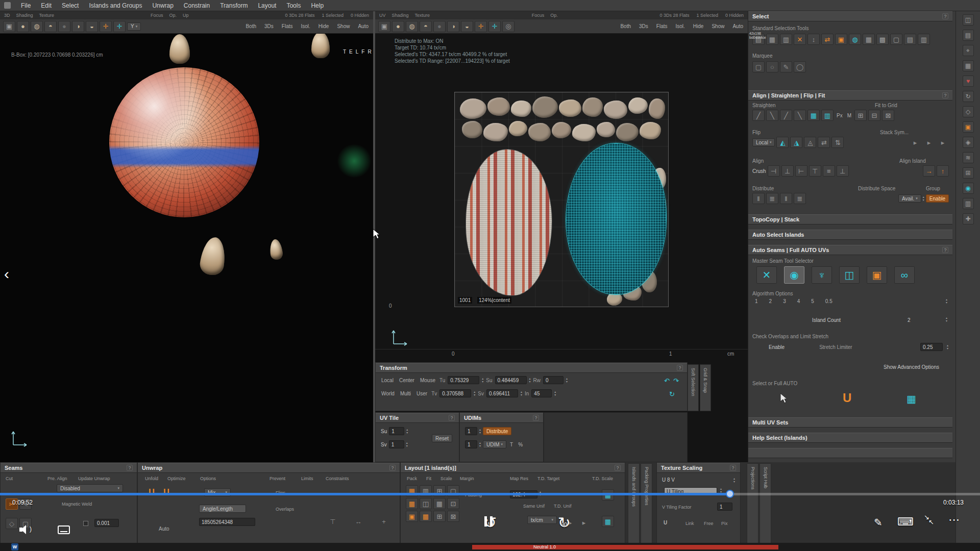 The height and width of the screenshot is (551, 980). I want to click on optimize-label: Optimize, so click(177, 479).